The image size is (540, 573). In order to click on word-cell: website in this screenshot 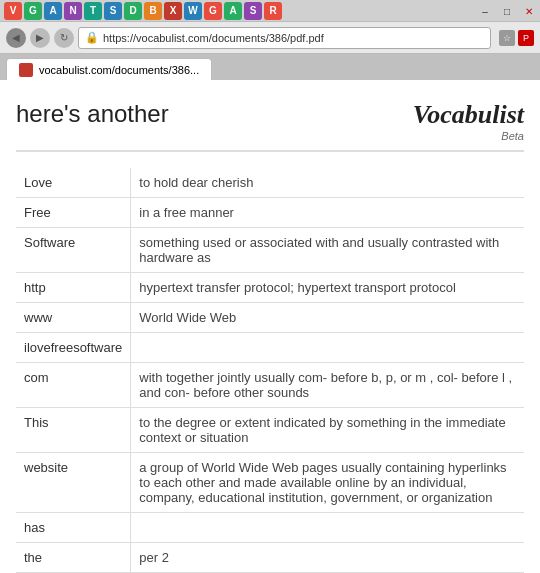, I will do `click(74, 483)`.